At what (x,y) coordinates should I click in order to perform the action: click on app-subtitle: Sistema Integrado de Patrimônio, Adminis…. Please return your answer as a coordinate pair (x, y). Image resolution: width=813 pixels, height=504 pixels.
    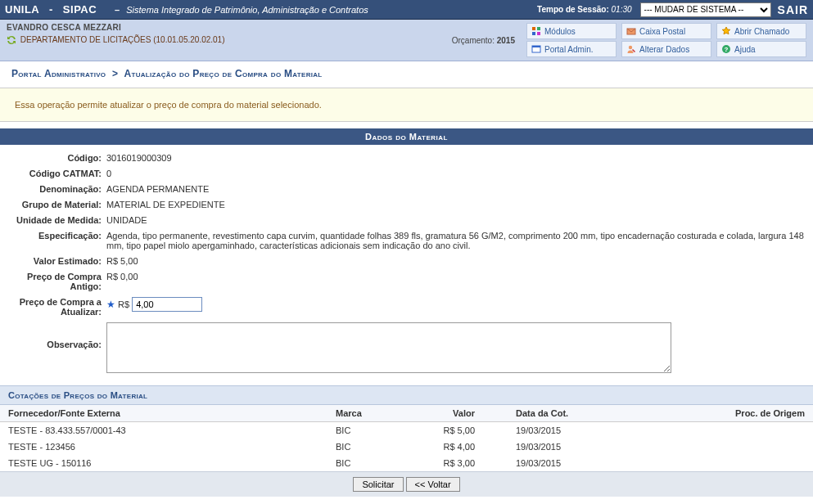
    Looking at the image, I should click on (247, 10).